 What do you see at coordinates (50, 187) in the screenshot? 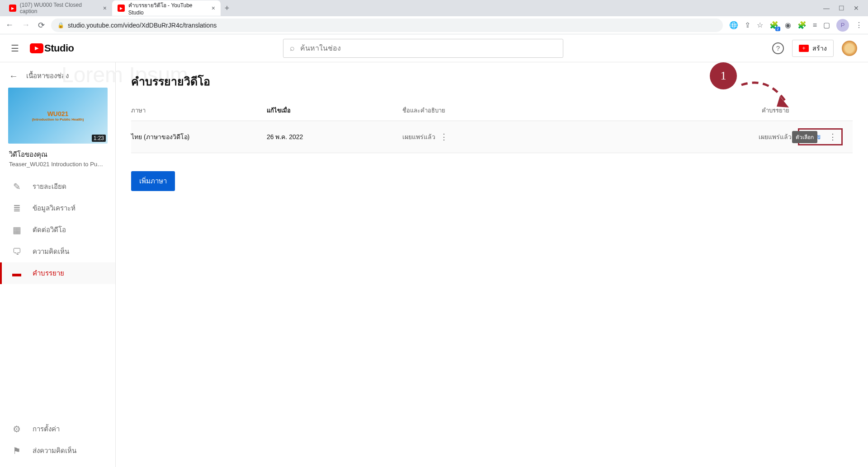
I see `sidebar-item-label: รายละเอียด` at bounding box center [50, 187].